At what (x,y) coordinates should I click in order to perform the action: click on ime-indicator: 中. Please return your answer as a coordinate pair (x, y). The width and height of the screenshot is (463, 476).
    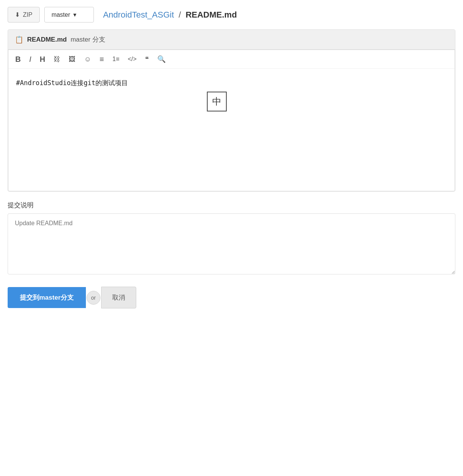
    Looking at the image, I should click on (217, 102).